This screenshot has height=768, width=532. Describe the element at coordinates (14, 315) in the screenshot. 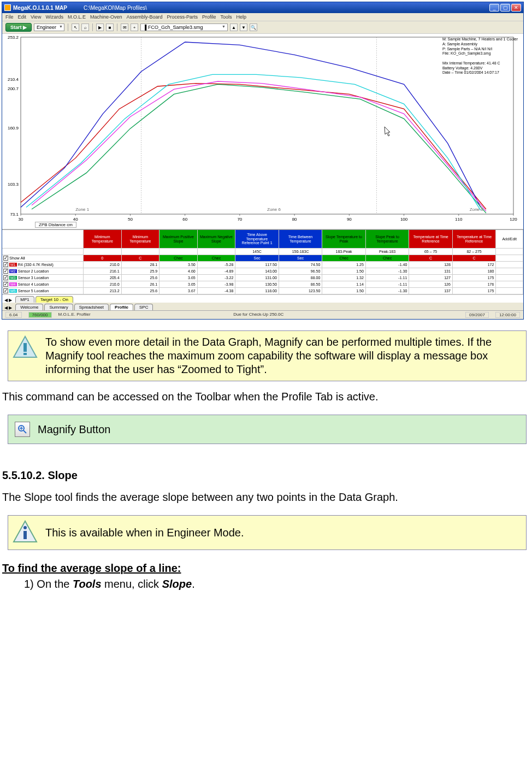

I see `status-version: 6.04` at that location.